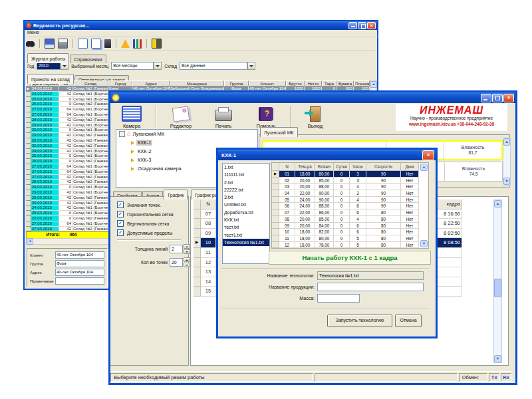 This screenshot has width=532, height=399. What do you see at coordinates (136, 66) in the screenshot?
I see `month-combo: Все месяцы` at bounding box center [136, 66].